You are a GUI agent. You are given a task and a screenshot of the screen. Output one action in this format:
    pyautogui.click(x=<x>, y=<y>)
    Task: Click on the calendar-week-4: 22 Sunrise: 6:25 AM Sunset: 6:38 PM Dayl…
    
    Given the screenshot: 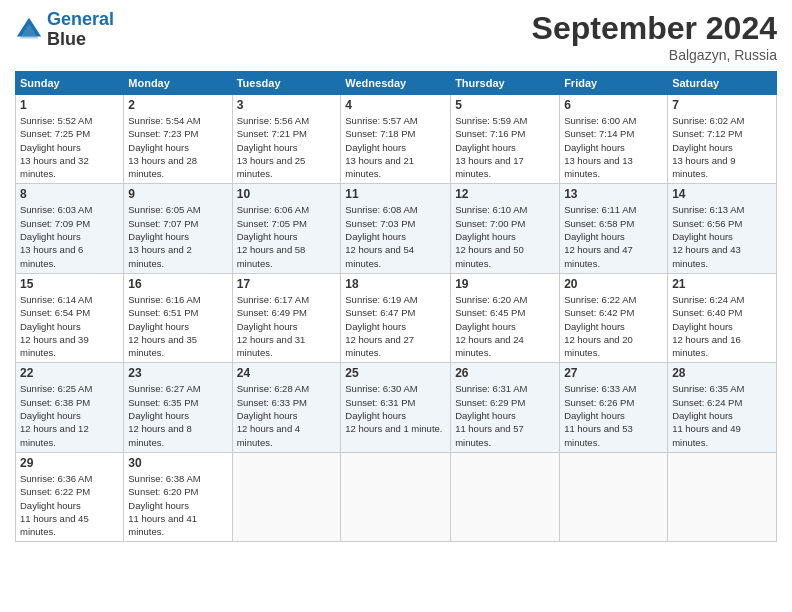 What is the action you would take?
    pyautogui.click(x=396, y=408)
    